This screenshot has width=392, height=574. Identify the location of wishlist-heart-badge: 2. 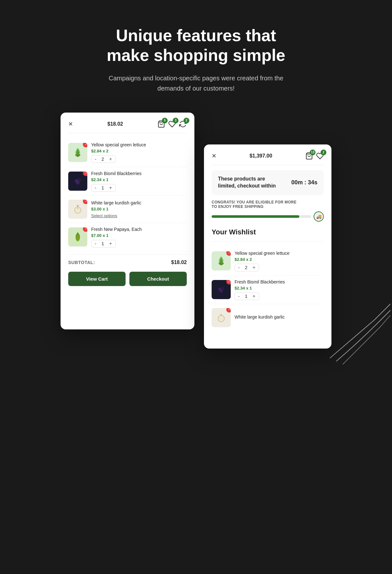
(323, 152).